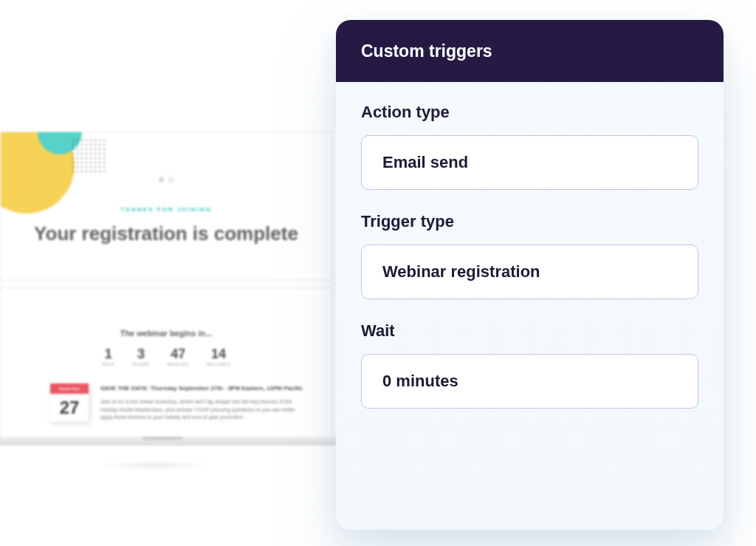  What do you see at coordinates (530, 381) in the screenshot?
I see `wait-select: 0 minutes` at bounding box center [530, 381].